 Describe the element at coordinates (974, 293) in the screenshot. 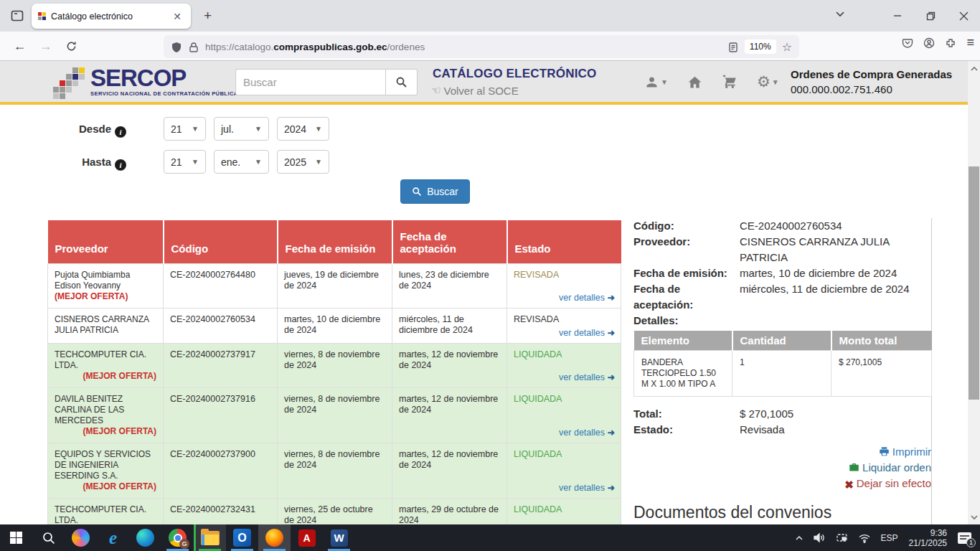

I see `window-scrollbar` at that location.